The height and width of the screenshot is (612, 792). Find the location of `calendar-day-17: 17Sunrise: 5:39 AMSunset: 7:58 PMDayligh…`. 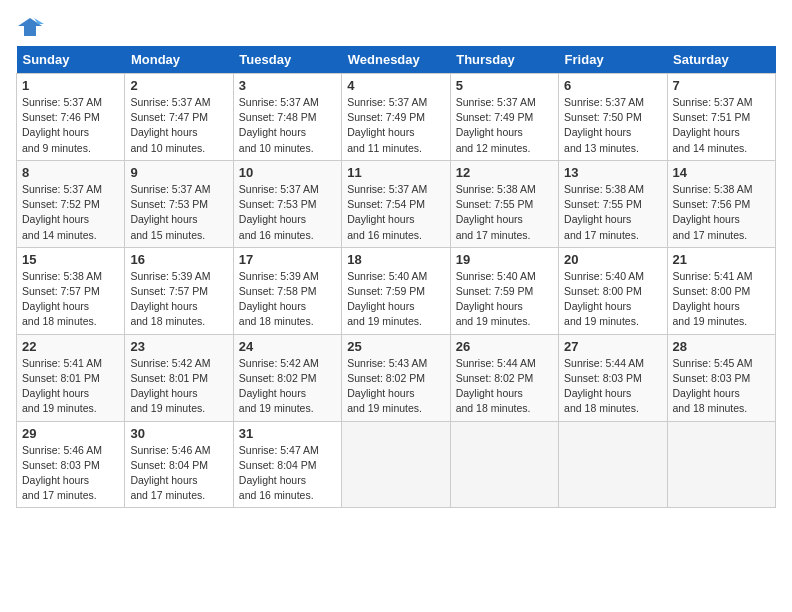

calendar-day-17: 17Sunrise: 5:39 AMSunset: 7:58 PMDayligh… is located at coordinates (287, 290).